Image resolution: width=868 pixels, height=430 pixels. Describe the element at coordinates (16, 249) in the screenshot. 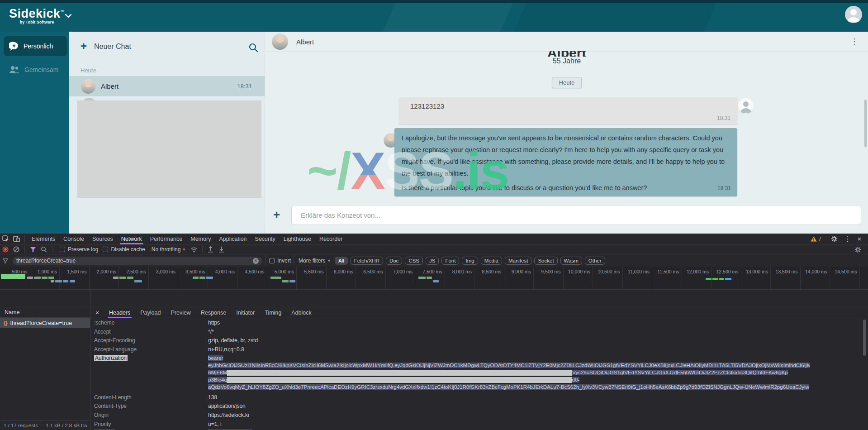

I see `clear-icon` at that location.